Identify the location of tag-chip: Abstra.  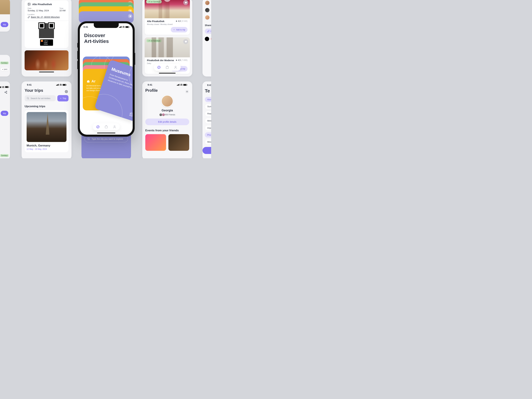
(208, 100).